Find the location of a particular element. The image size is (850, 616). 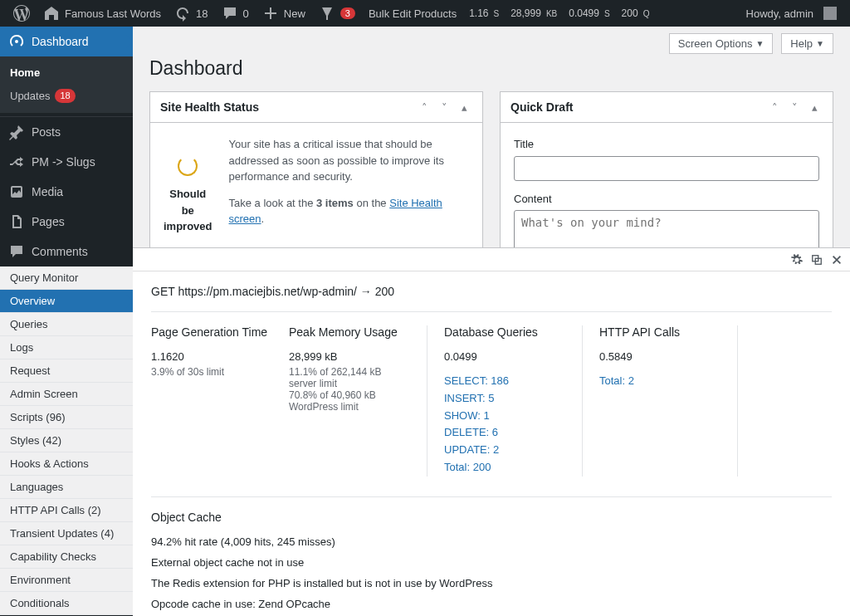

admin-menu: Dashboard Home Updates 18 Posts PM -> Sl… is located at coordinates (66, 321).